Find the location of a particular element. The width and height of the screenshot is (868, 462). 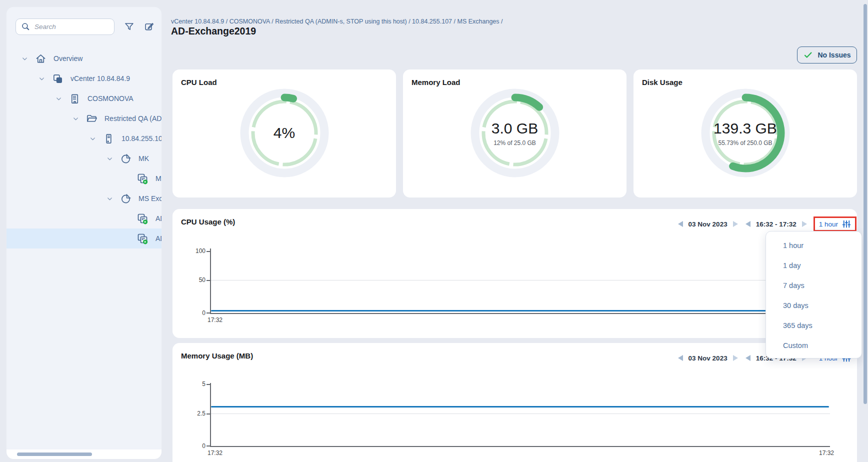

filter-icon is located at coordinates (129, 27).